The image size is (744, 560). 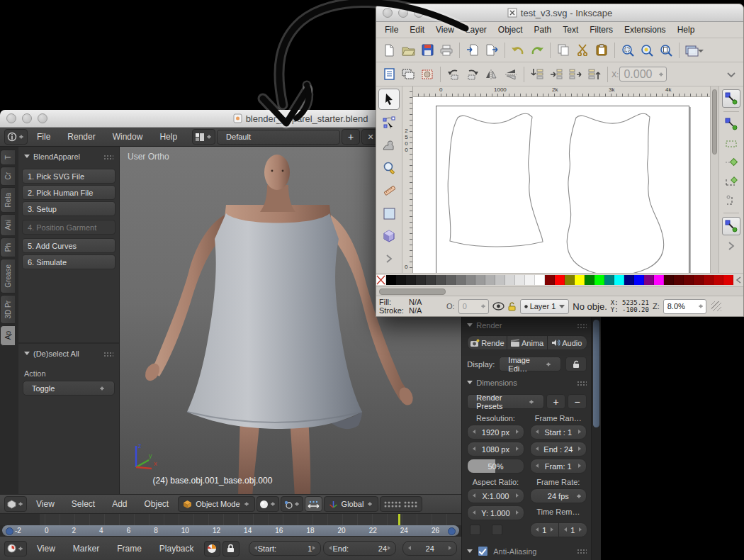 What do you see at coordinates (403, 13) in the screenshot?
I see `window-controls` at bounding box center [403, 13].